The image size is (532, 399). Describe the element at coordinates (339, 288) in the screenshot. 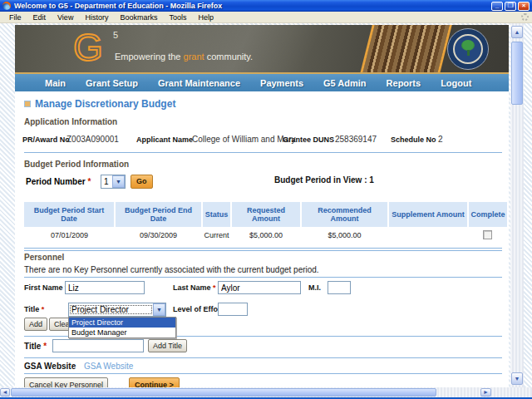

I see `mi-input` at that location.